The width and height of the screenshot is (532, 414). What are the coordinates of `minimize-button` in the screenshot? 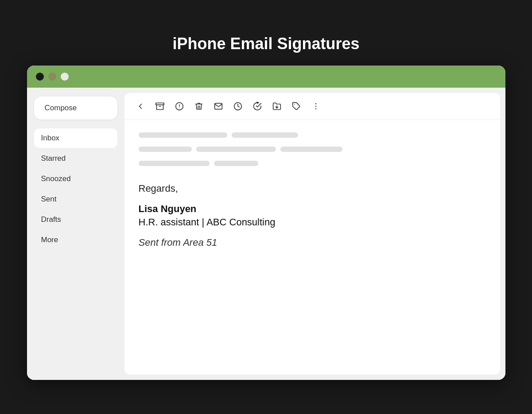 It's located at (52, 77).